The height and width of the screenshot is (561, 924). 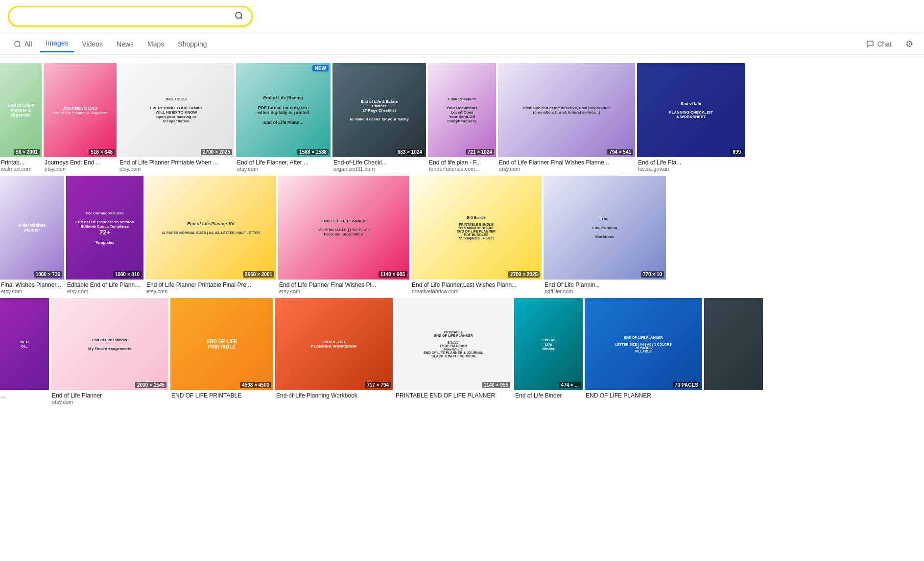 What do you see at coordinates (23, 44) in the screenshot?
I see `tab-all: All` at bounding box center [23, 44].